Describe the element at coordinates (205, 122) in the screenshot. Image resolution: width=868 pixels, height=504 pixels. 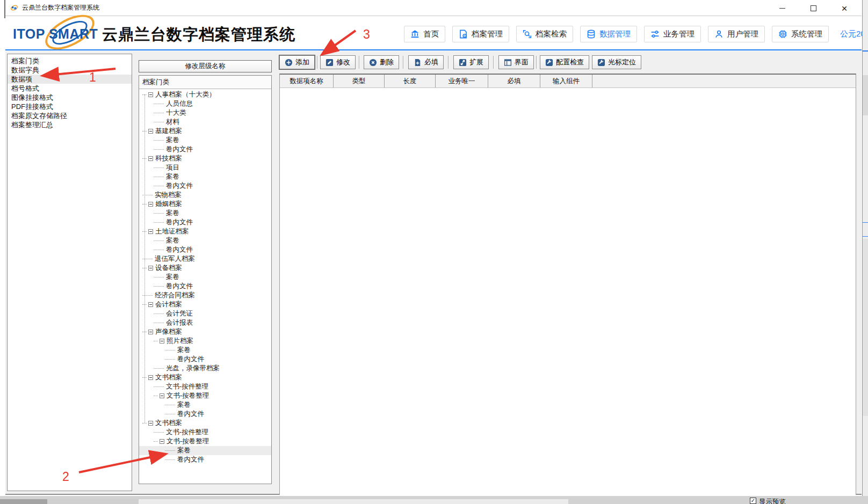
I see `tree-node: 材料` at that location.